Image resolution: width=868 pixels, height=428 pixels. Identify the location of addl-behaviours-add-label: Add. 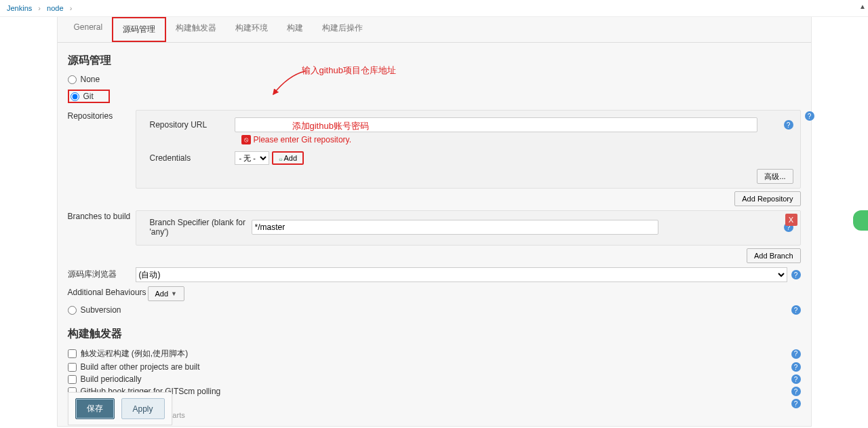
(162, 294).